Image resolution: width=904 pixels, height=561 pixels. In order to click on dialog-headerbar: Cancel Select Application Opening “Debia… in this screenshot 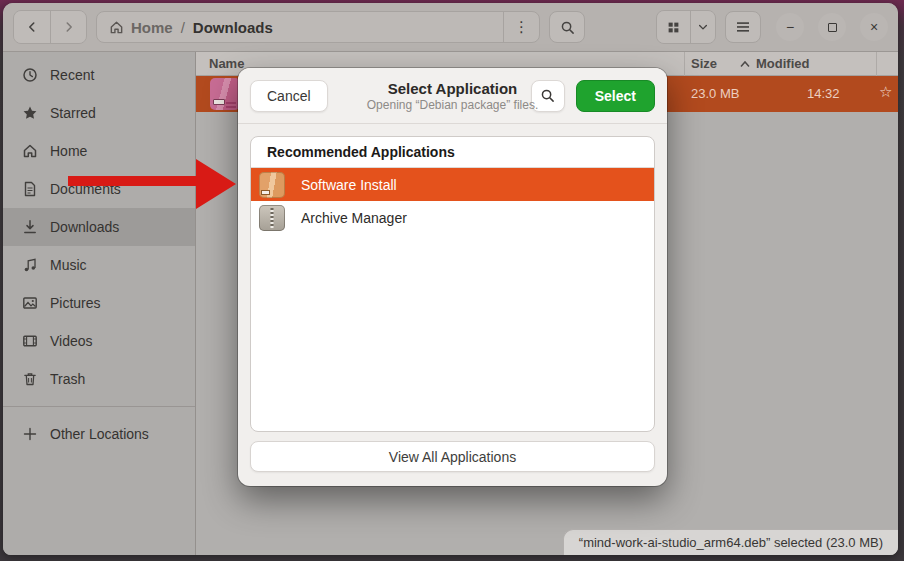, I will do `click(452, 96)`.